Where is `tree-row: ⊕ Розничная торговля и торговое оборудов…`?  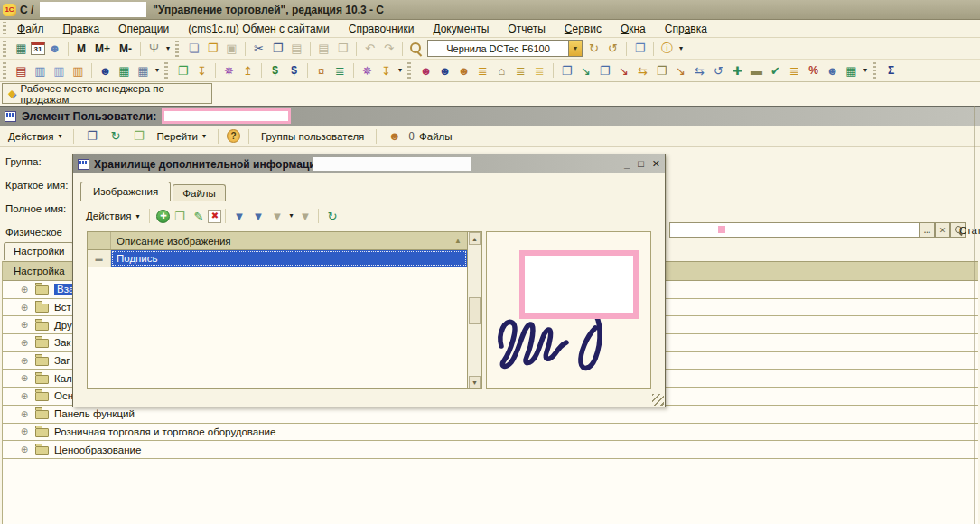
tree-row: ⊕ Розничная торговля и торговое оборудов… is located at coordinates (490, 433).